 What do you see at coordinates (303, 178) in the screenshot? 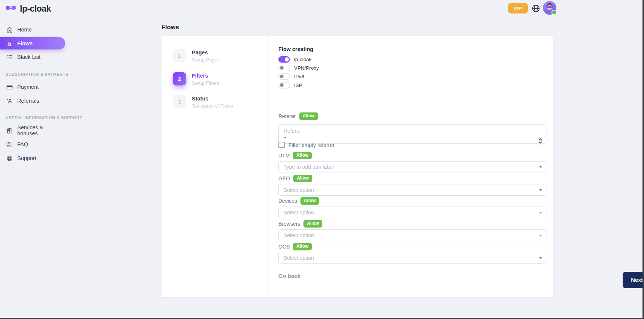
I see `geo-allow-badge: Allow` at bounding box center [303, 178].